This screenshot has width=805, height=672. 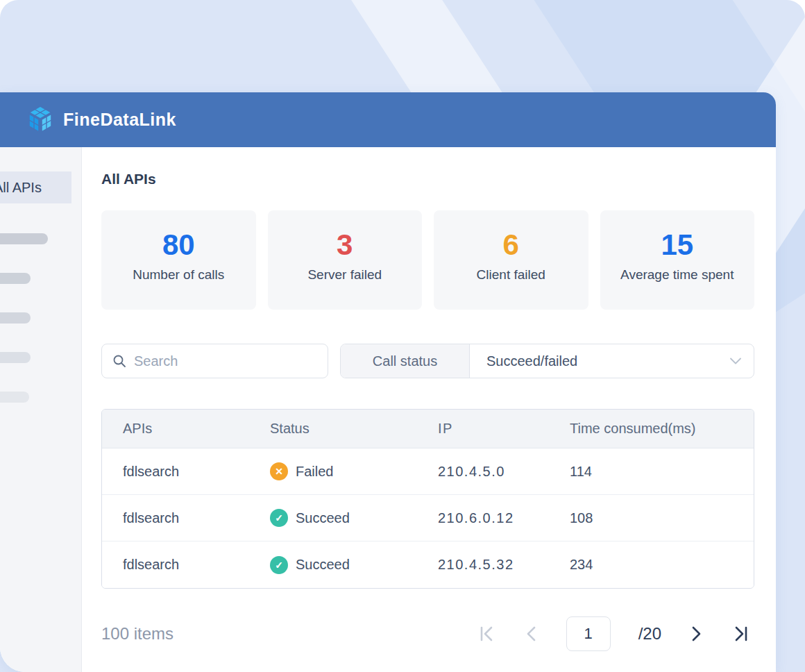 I want to click on call-status-select: Succeed/failed, so click(x=612, y=361).